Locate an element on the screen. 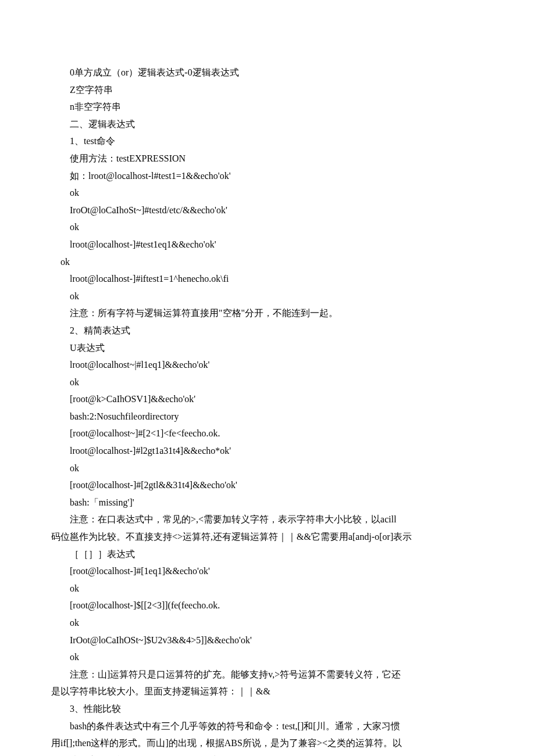 This screenshot has width=535, height=756. text-line: lroot@localhost~|#l1eq1]&&echo'ok' is located at coordinates (268, 365).